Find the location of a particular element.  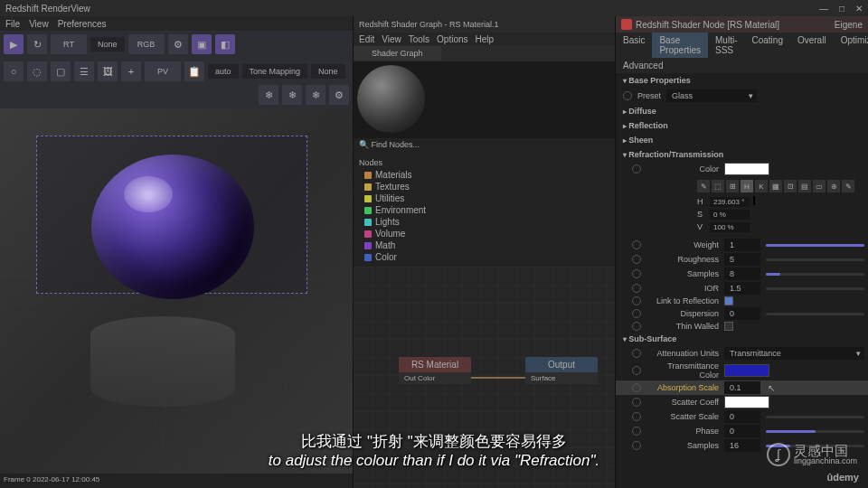

sg-menu-view: View is located at coordinates (392, 40).